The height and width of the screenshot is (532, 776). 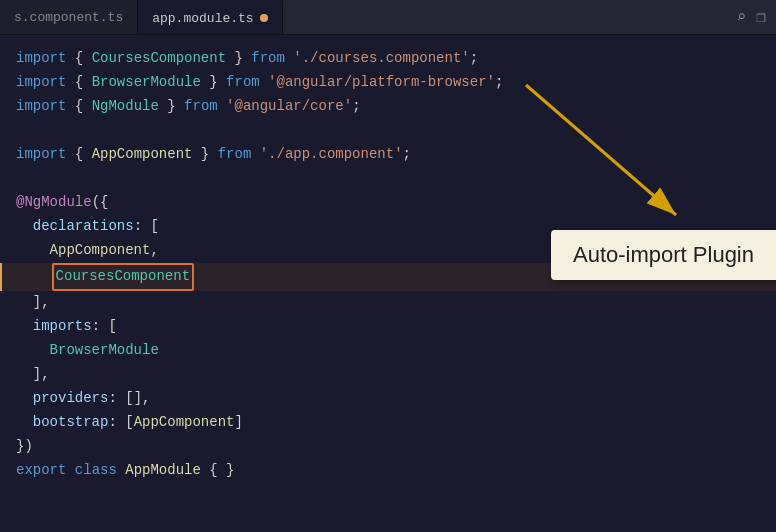 I want to click on code-line-14: ],, so click(x=388, y=375).